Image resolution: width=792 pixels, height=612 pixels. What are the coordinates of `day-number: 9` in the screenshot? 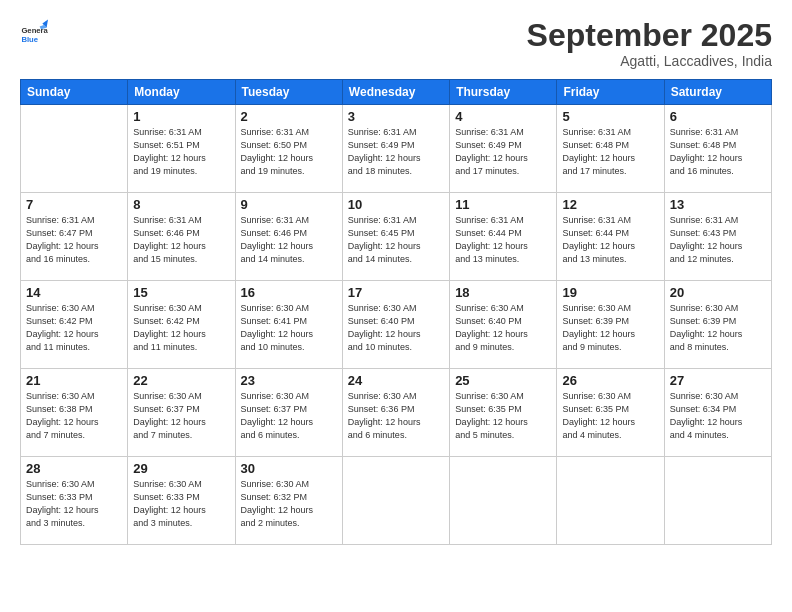 It's located at (289, 204).